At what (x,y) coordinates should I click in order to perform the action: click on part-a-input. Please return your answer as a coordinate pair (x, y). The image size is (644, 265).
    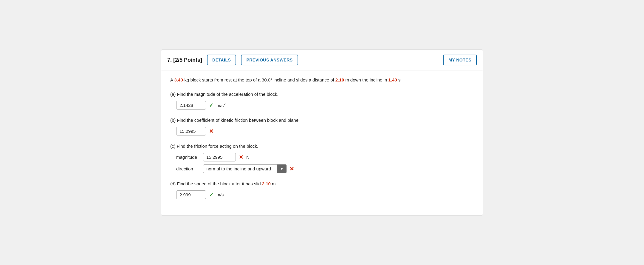
    Looking at the image, I should click on (191, 105).